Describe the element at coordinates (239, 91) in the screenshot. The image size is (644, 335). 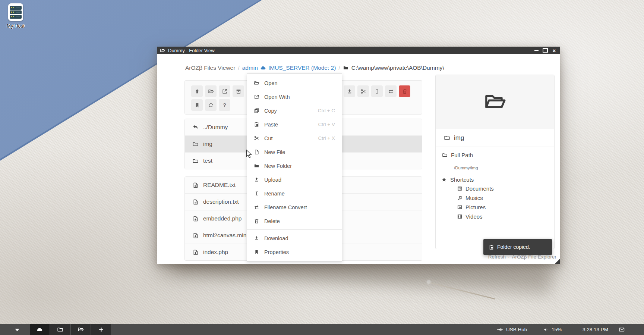
I see `archive-icon` at that location.